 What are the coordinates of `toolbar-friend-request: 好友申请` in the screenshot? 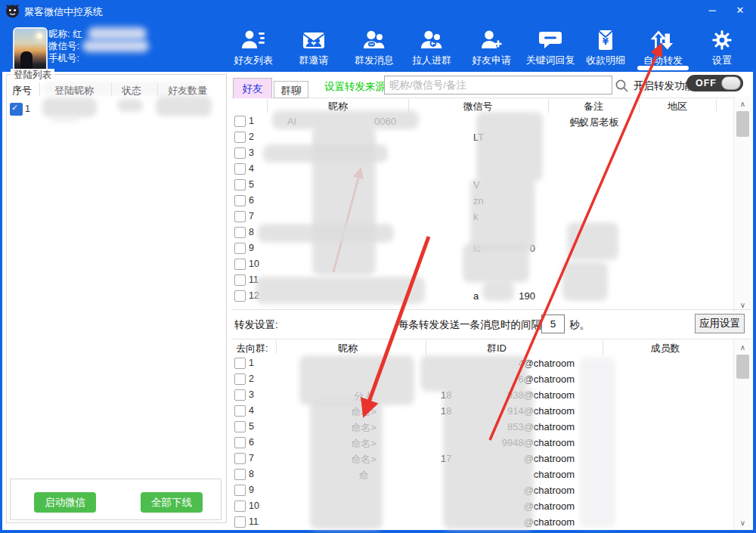 It's located at (491, 47).